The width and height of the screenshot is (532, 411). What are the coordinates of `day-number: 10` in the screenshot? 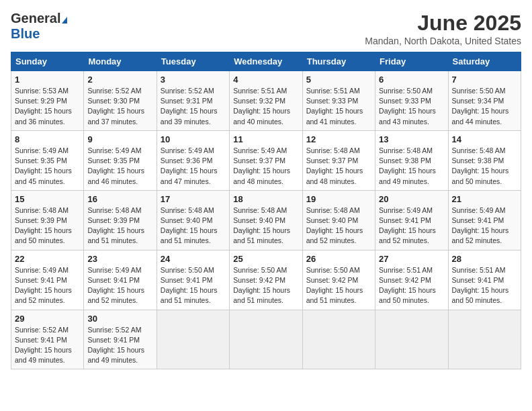 It's located at (193, 140).